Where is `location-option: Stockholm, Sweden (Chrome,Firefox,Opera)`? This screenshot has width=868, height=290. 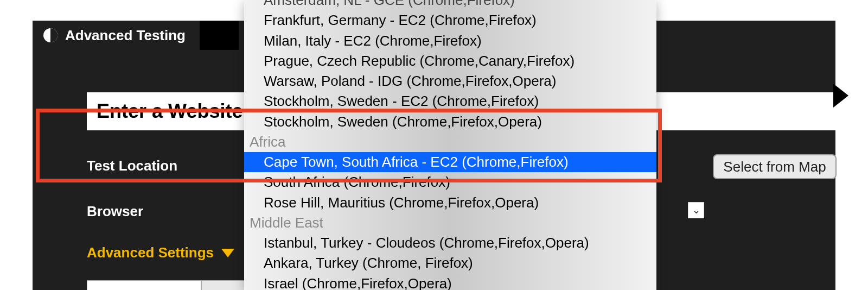 location-option: Stockholm, Sweden (Chrome,Firefox,Opera) is located at coordinates (450, 122).